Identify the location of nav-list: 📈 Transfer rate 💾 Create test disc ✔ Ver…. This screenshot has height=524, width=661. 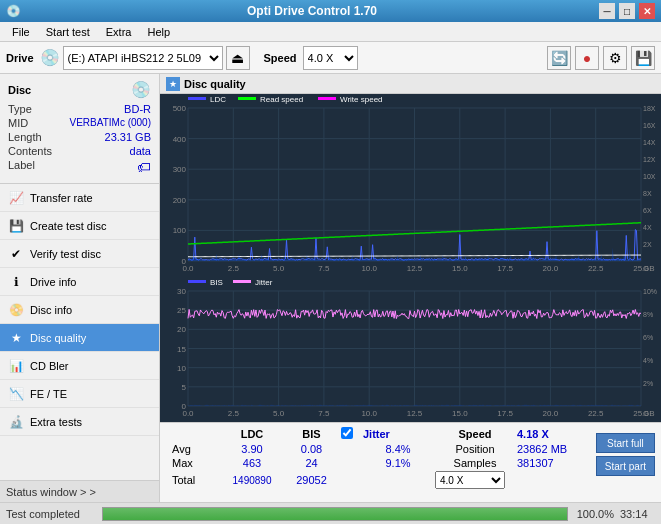
(80, 310).